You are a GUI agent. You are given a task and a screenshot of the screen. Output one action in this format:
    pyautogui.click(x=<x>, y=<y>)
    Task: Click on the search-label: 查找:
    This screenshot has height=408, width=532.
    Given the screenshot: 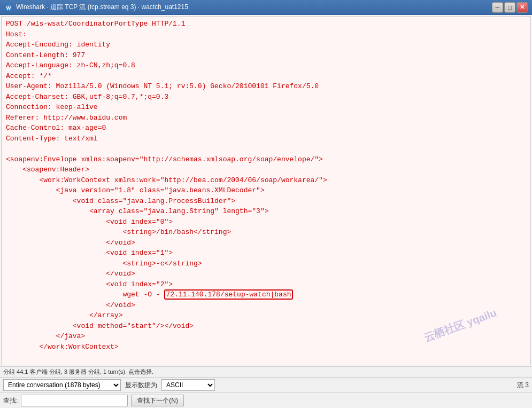 What is the action you would take?
    pyautogui.click(x=11, y=401)
    